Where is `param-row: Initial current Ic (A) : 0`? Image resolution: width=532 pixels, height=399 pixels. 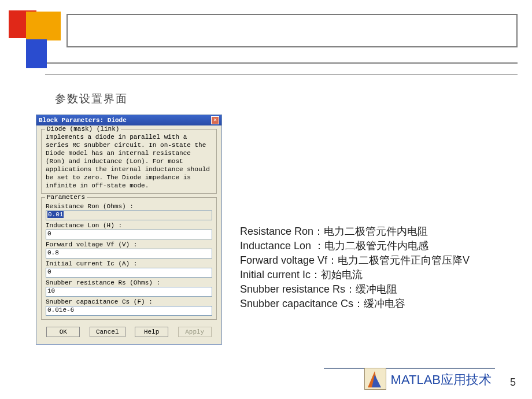 param-row: Initial current Ic (A) : 0 is located at coordinates (129, 269).